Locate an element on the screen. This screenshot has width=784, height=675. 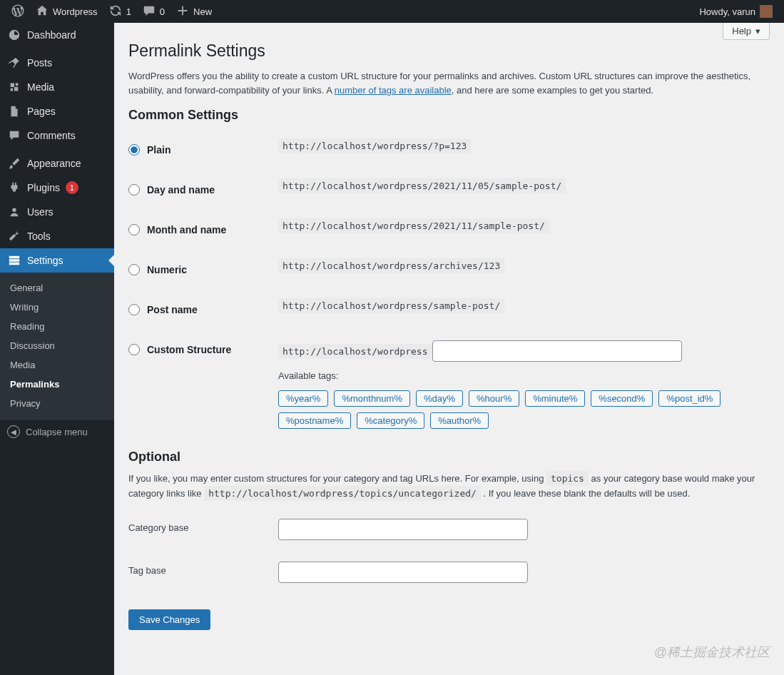
collapse-menu: ◄Collapse menu is located at coordinates (57, 431).